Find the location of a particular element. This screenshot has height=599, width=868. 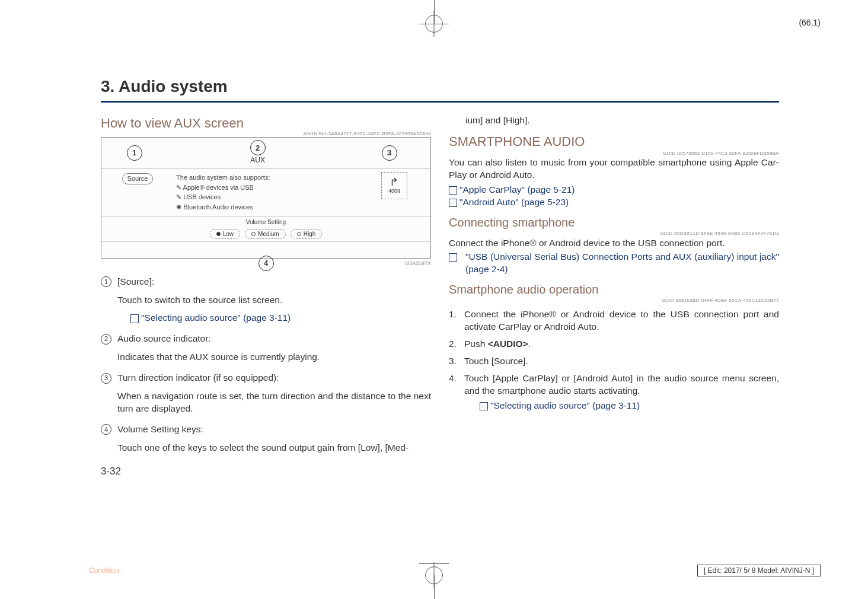

list-marker-2: 2 is located at coordinates (106, 339).